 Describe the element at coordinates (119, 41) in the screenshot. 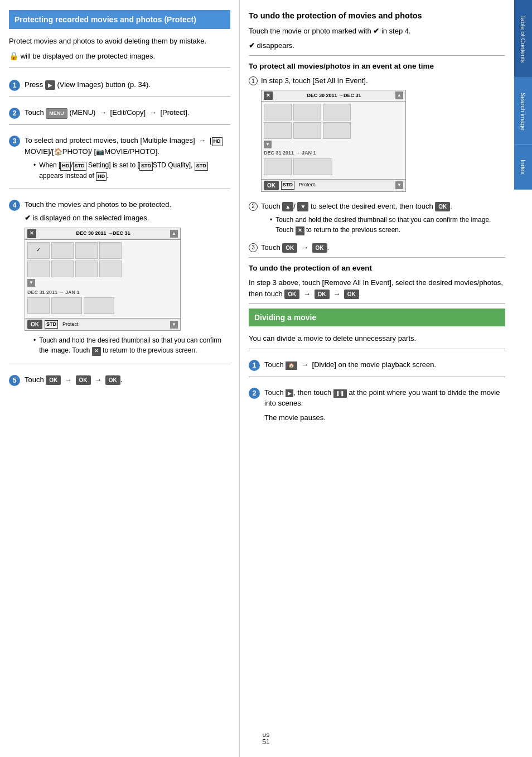

I see `intro-text-1: Protect movies and photos to avoid delet…` at that location.